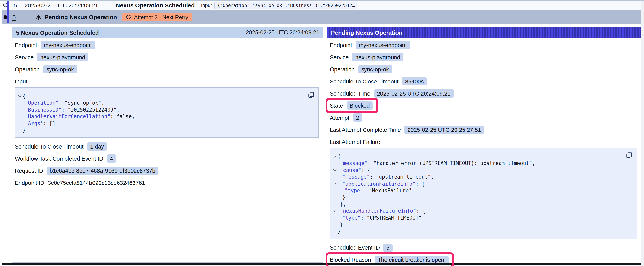  Describe the element at coordinates (111, 159) in the screenshot. I see `field-value-badge: 4` at that location.